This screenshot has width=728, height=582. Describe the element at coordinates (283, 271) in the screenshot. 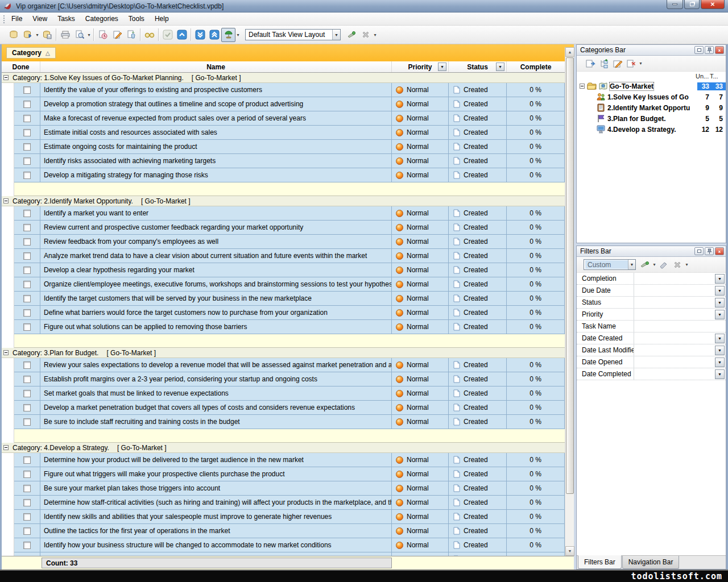

I see `task-row: Develop a clear hypothesis regarding you…` at that location.